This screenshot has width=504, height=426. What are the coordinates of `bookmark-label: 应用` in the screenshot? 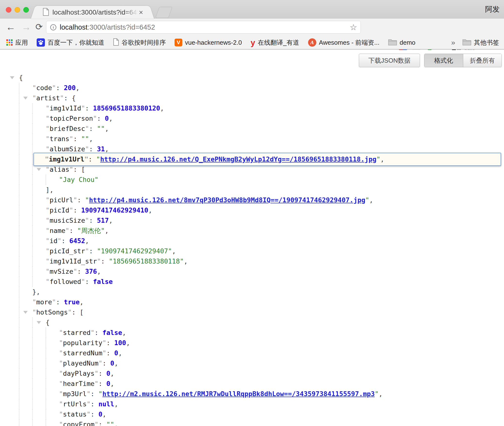 It's located at (22, 43).